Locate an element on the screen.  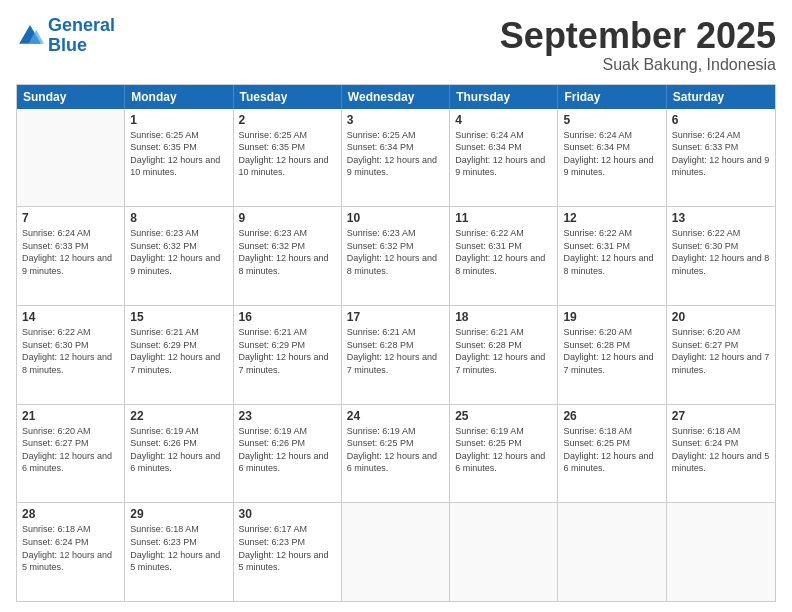
header-day-saturday: Saturday is located at coordinates (721, 97).